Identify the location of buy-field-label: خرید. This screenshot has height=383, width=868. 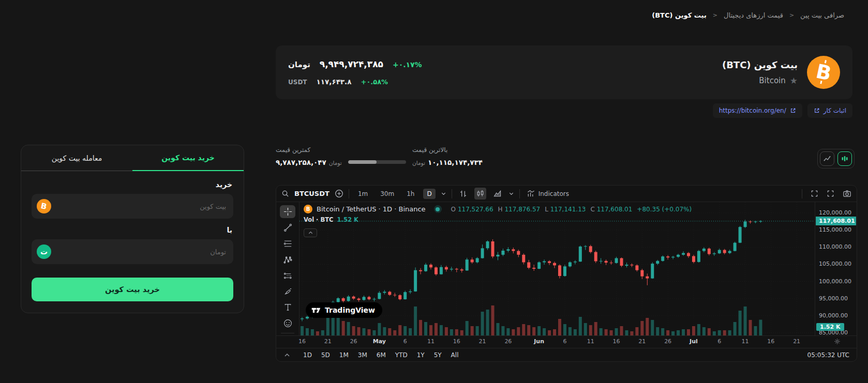
(132, 185).